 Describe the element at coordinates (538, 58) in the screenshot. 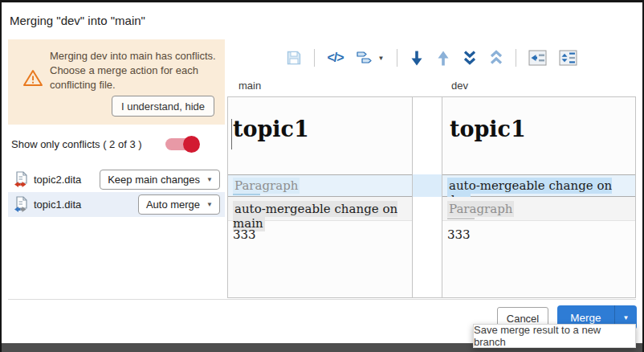

I see `show-changes-panel-icon` at that location.